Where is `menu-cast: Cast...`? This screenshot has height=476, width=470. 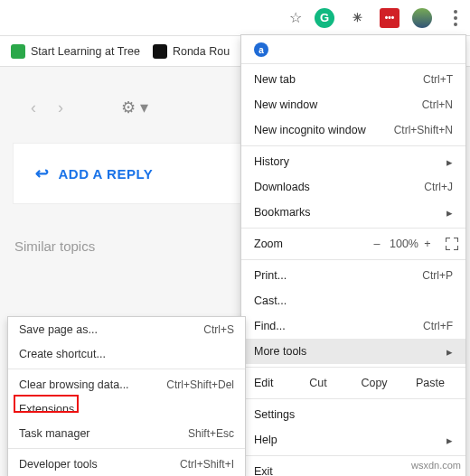
menu-cast: Cast... is located at coordinates (353, 301).